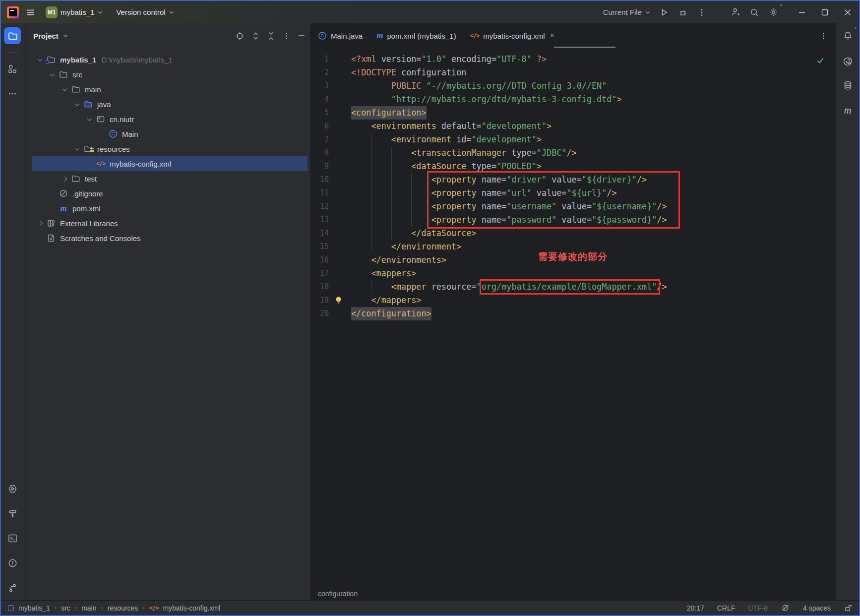 This screenshot has width=860, height=616. Describe the element at coordinates (320, 206) in the screenshot. I see `line-number: 12` at that location.